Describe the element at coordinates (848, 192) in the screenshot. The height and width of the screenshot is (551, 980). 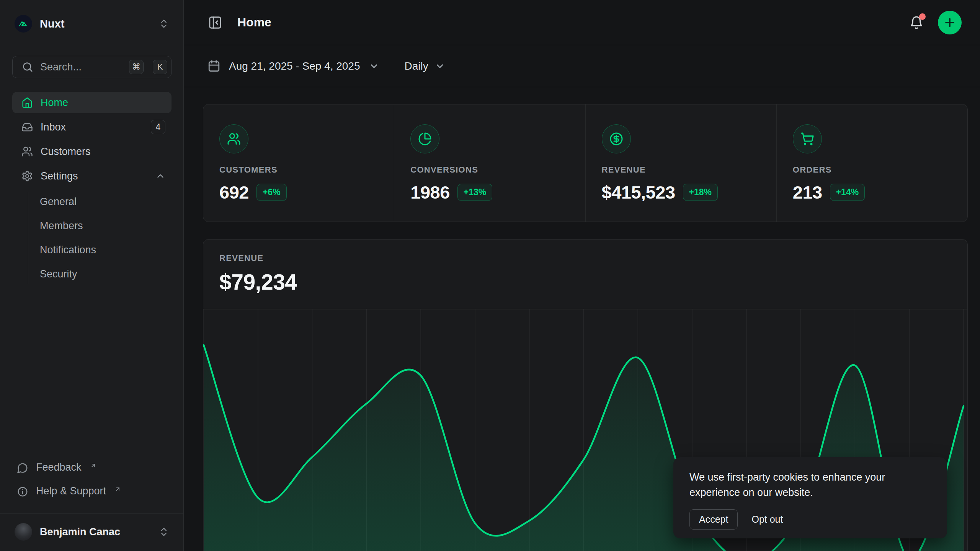
I see `stat-delta-badge: +14%` at that location.